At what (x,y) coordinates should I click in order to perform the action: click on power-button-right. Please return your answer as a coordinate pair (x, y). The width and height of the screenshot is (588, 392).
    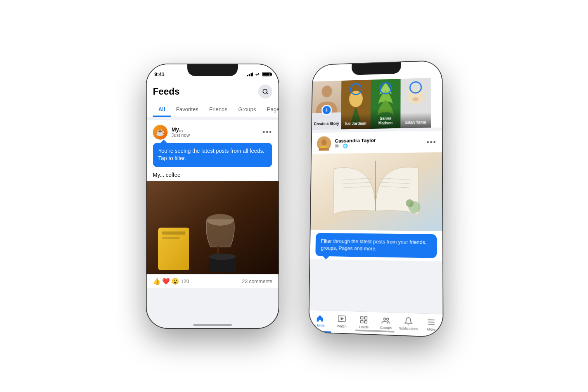
    Looking at the image, I should click on (442, 111).